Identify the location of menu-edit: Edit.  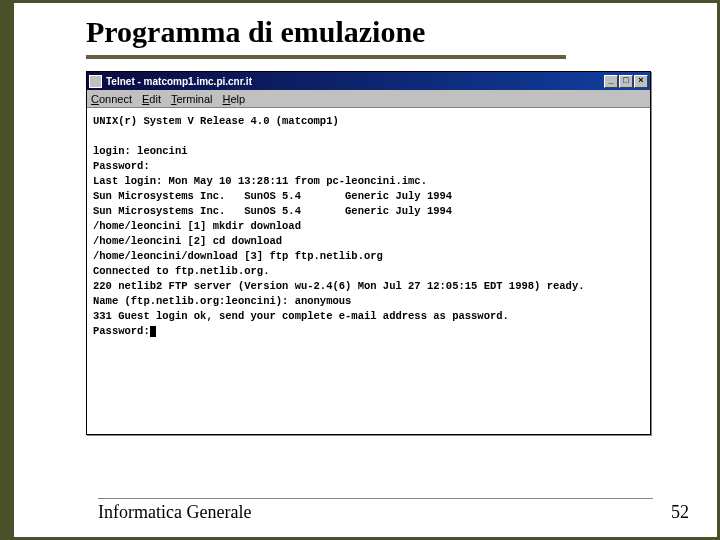
(152, 99).